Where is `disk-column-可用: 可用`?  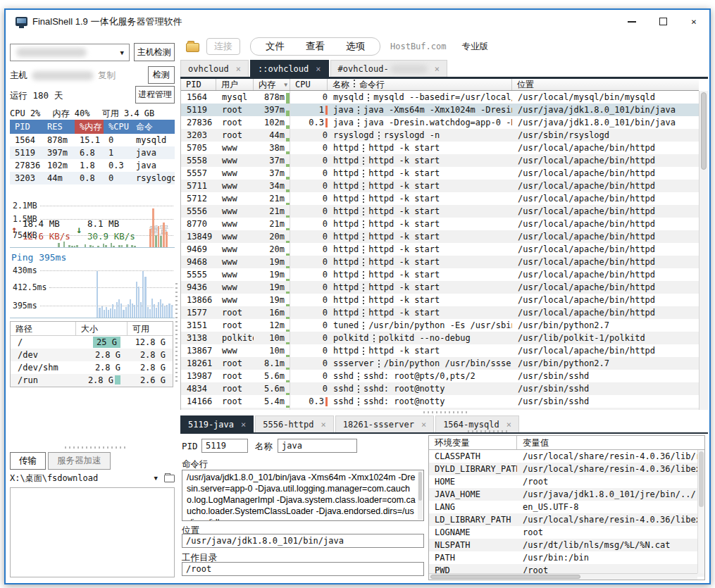 disk-column-可用: 可用 is located at coordinates (150, 329).